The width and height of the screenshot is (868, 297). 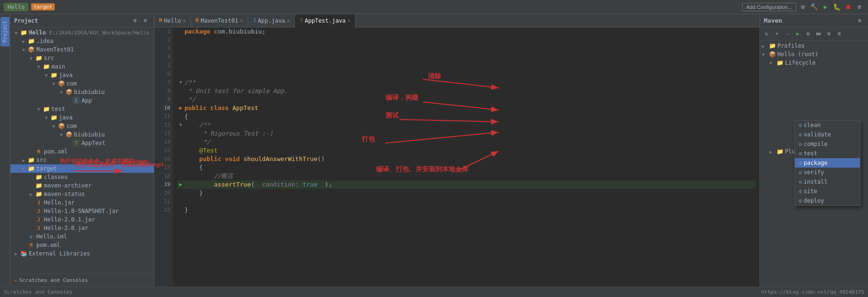 I want to click on classes-icon: 📁, so click(x=39, y=177).